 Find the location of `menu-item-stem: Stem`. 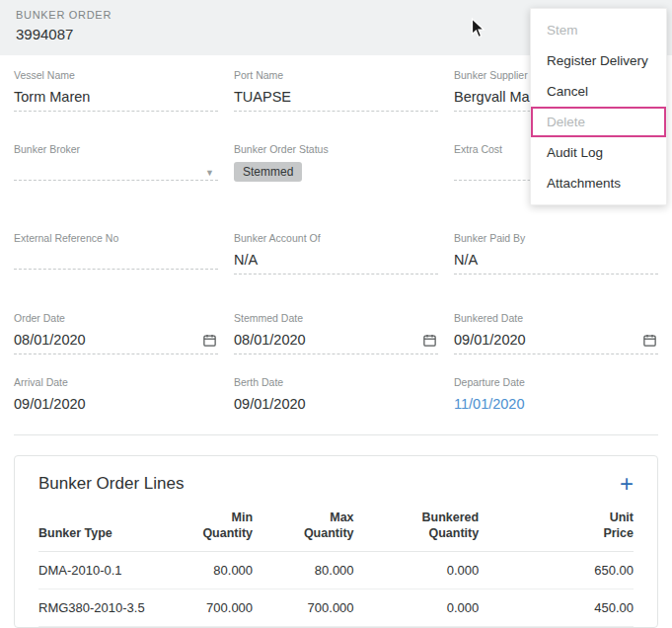

menu-item-stem: Stem is located at coordinates (598, 30).